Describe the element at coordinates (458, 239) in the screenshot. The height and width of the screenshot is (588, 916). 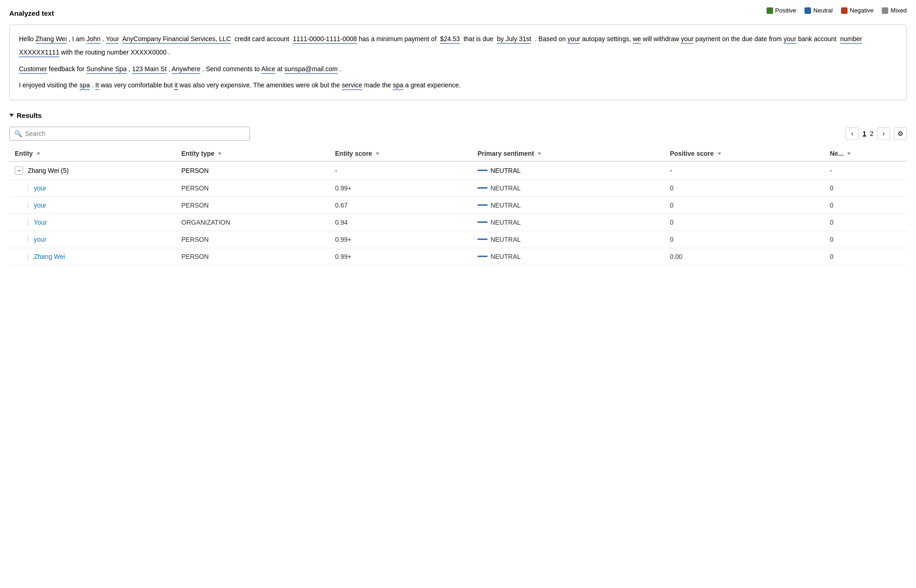
I see `table-row: your PERSON 0.99+ NEUTRAL 0 0` at that location.